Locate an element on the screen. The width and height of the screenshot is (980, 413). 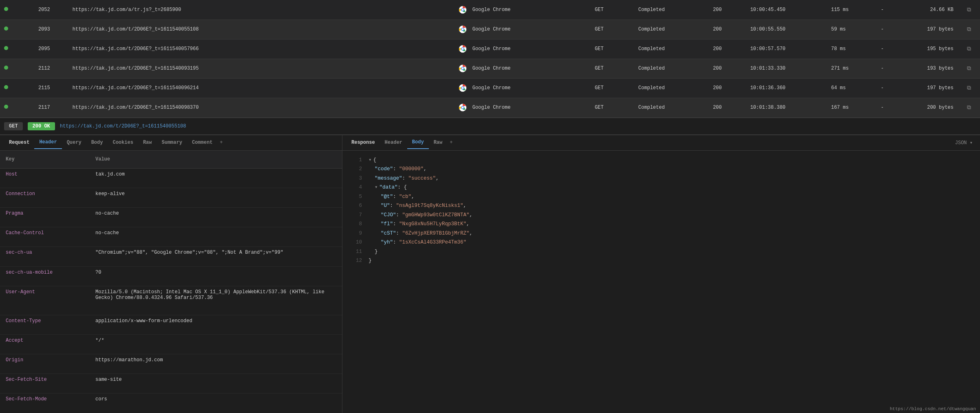
tab-request-add: + is located at coordinates (221, 143).